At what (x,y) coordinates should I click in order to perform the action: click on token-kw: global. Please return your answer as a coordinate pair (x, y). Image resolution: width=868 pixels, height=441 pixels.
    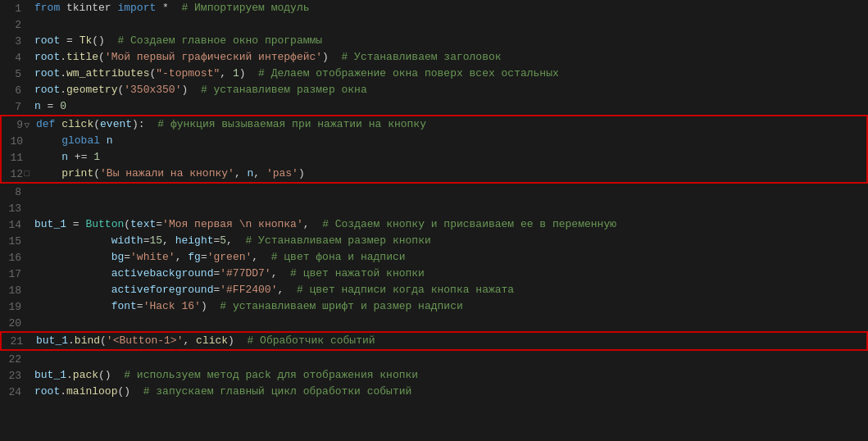
    Looking at the image, I should click on (80, 141).